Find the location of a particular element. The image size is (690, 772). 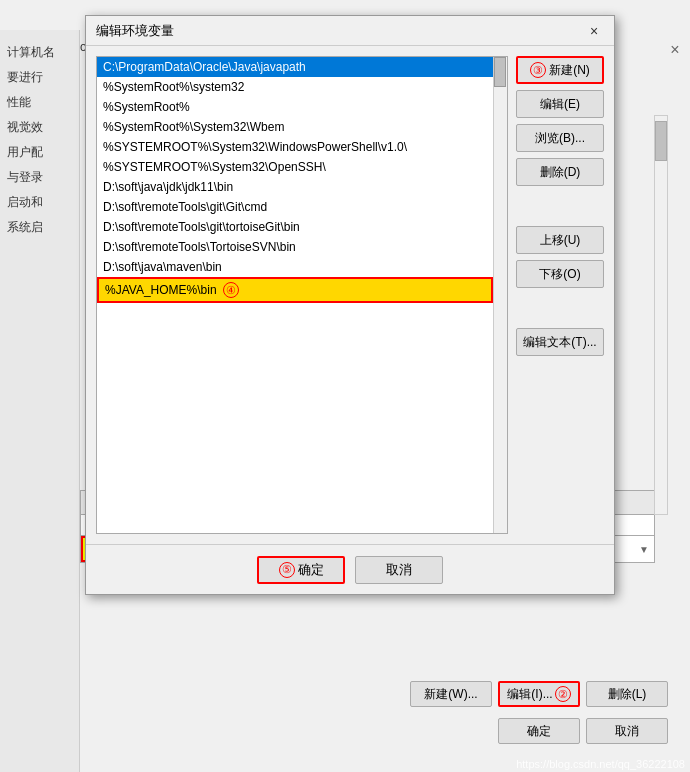

left-item-performance: 性能 is located at coordinates (40, 102).